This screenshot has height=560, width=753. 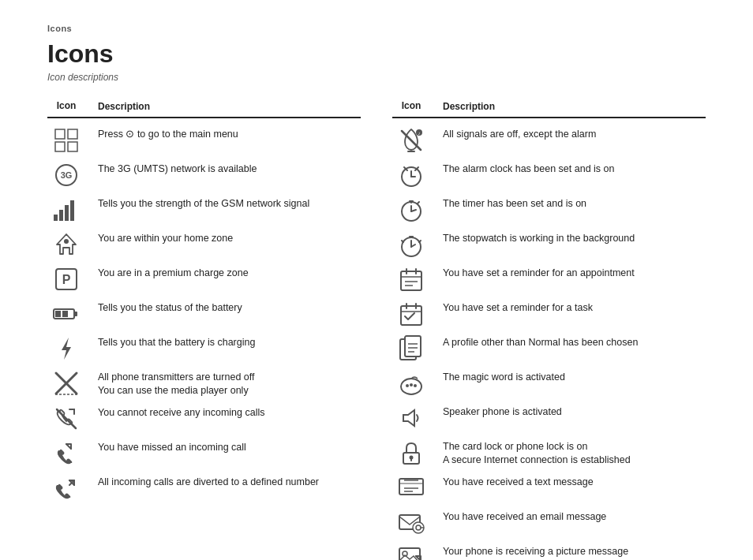 I want to click on list-item: 3G The 3G (UMTS) network is available, so click(x=204, y=175).